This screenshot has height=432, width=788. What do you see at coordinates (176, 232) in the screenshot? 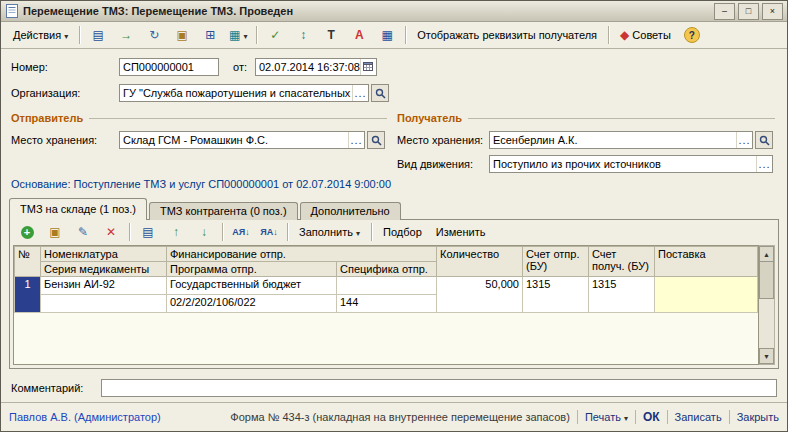
I see `move-up-icon: ↑` at bounding box center [176, 232].